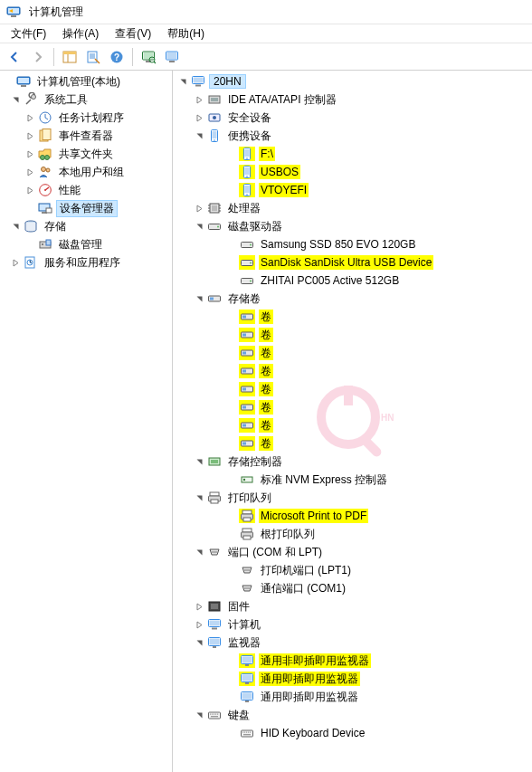 This screenshot has height=772, width=532. Describe the element at coordinates (148, 57) in the screenshot. I see `scan-hardware-button` at that location.